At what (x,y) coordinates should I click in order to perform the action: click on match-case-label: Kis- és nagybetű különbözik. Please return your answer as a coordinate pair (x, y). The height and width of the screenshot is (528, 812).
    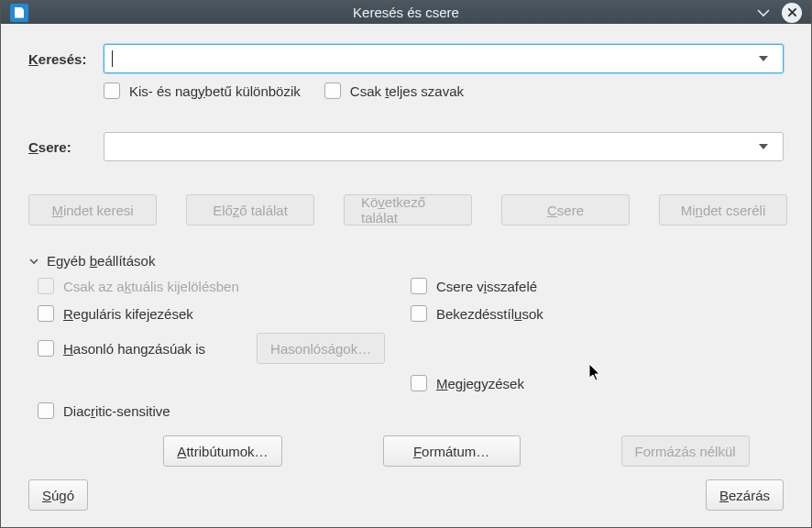
    Looking at the image, I should click on (214, 92).